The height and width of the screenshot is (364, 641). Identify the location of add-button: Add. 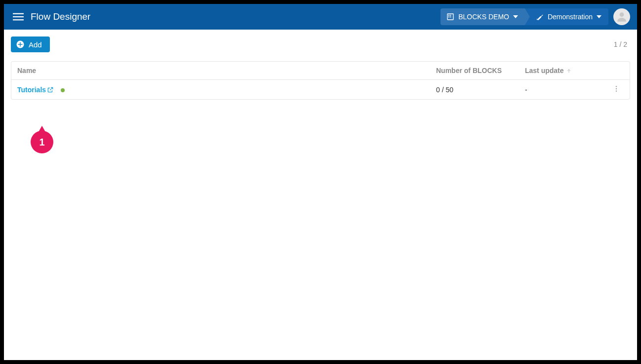
(31, 44).